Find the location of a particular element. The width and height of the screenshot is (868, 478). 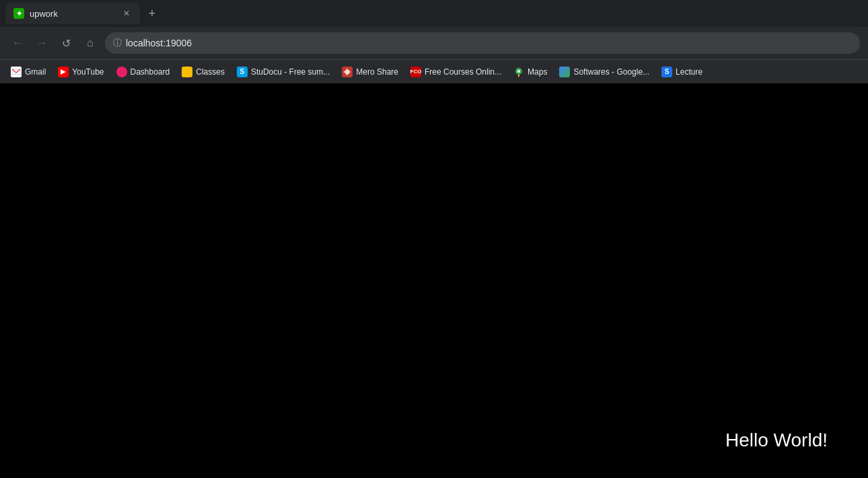

bookmark-youtube: YouTube is located at coordinates (81, 72).